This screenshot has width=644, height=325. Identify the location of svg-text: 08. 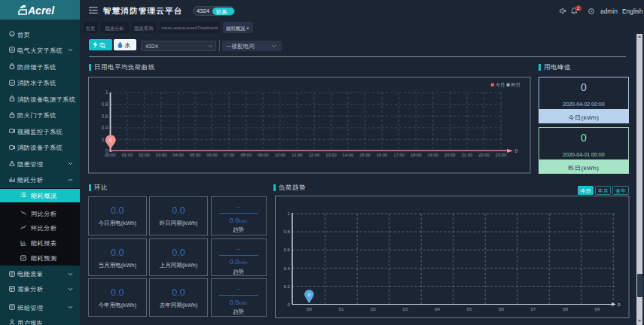
(565, 308).